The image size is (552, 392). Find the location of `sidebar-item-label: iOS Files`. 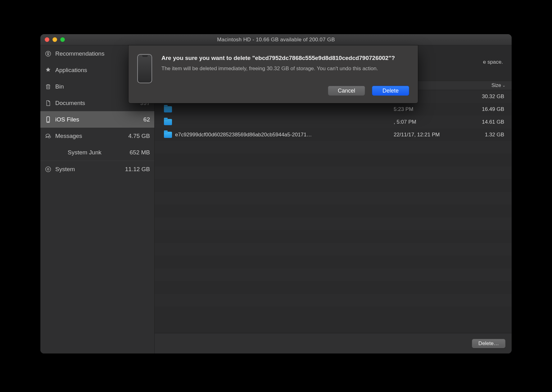

sidebar-item-label: iOS Files is located at coordinates (98, 120).